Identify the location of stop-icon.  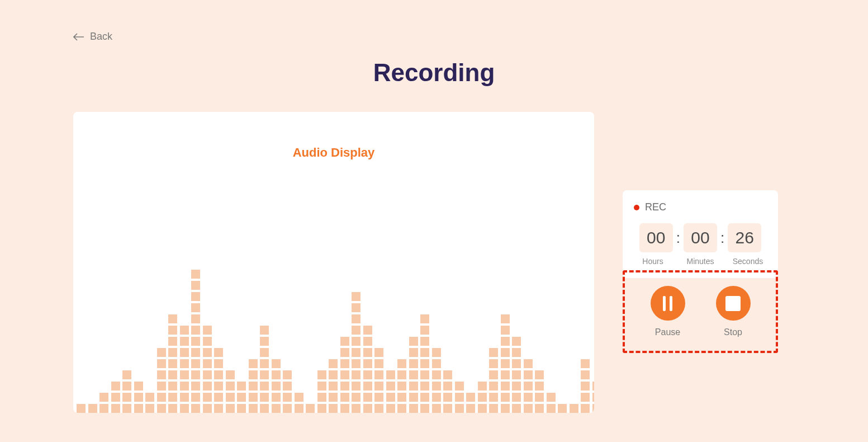
(733, 303).